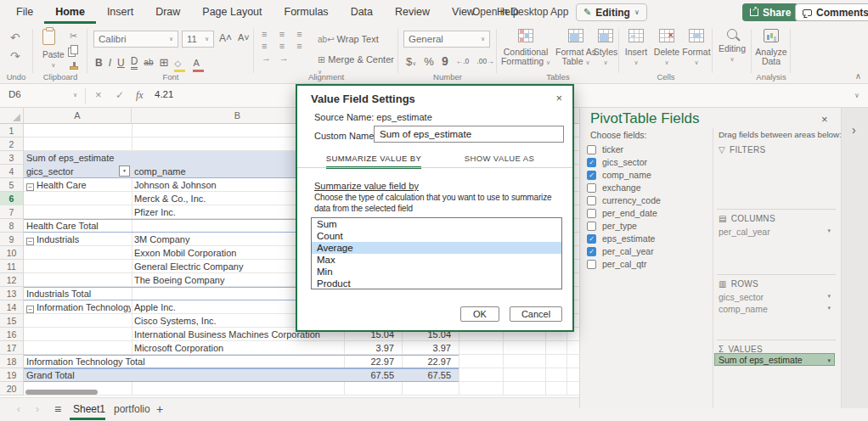 The width and height of the screenshot is (868, 421). Describe the element at coordinates (148, 63) in the screenshot. I see `strikethrough-button: ab` at that location.